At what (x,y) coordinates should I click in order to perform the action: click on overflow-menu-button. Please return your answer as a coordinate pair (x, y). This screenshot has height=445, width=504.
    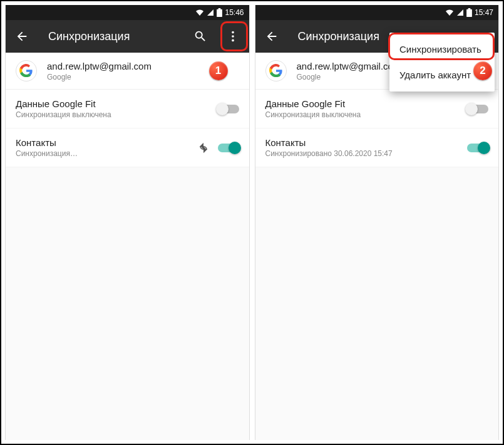
    Looking at the image, I should click on (233, 36).